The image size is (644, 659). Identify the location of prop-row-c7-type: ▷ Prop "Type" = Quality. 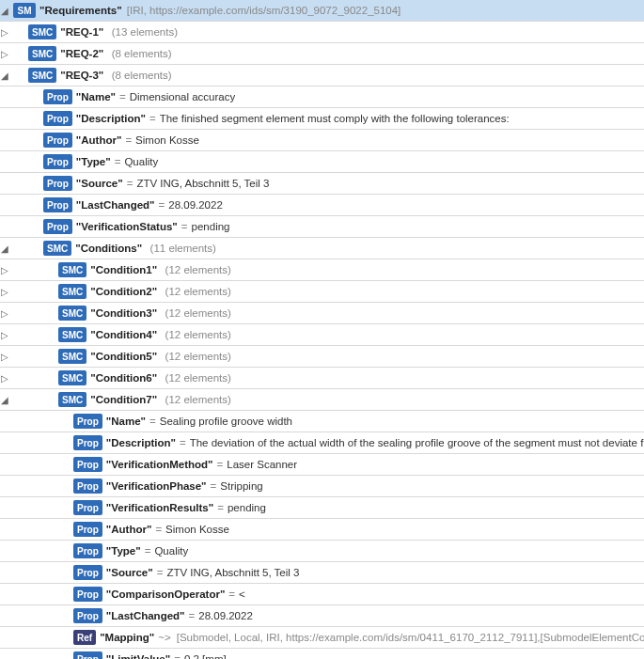
(322, 551).